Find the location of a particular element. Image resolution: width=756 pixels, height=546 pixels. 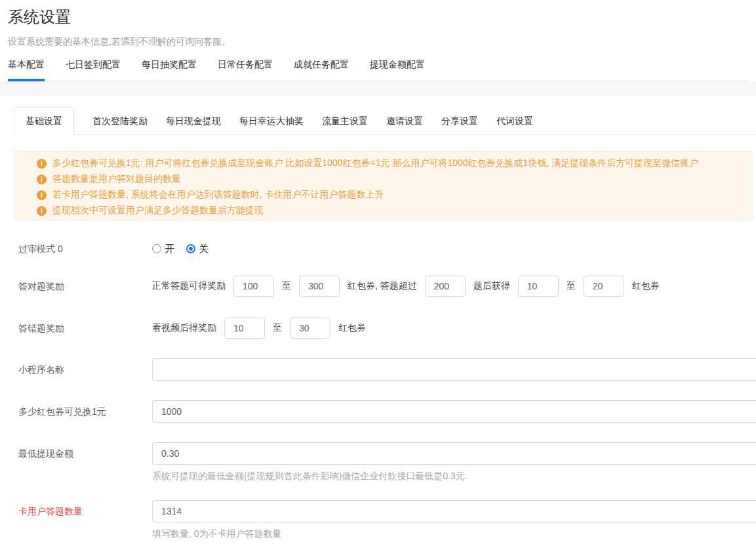

sub-tab-daily-lucky-draw: 每日幸运大抽奖 is located at coordinates (271, 121).